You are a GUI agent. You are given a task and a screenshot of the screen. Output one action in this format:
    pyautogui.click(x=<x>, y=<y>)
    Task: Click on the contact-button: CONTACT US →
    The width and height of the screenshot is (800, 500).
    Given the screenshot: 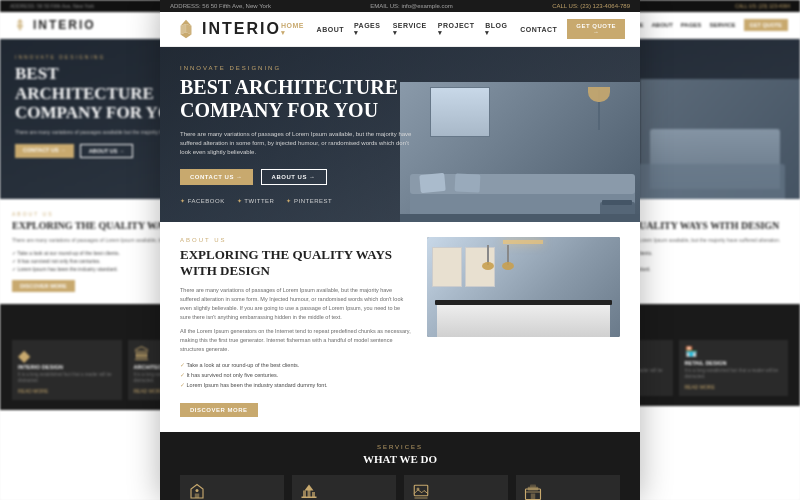 What is the action you would take?
    pyautogui.click(x=216, y=177)
    